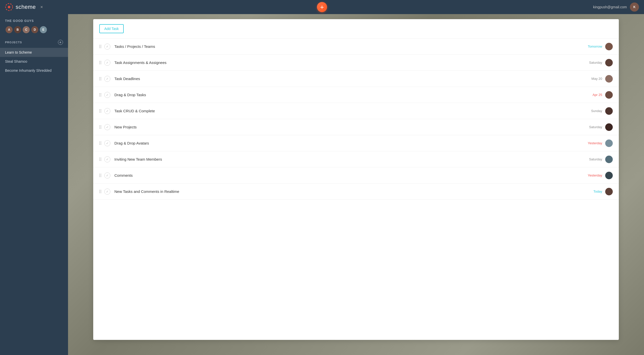 The width and height of the screenshot is (644, 355). What do you see at coordinates (34, 70) in the screenshot?
I see `sidebar-item-become-inhumanly-shredded: Become Inhumanly Shredded` at bounding box center [34, 70].